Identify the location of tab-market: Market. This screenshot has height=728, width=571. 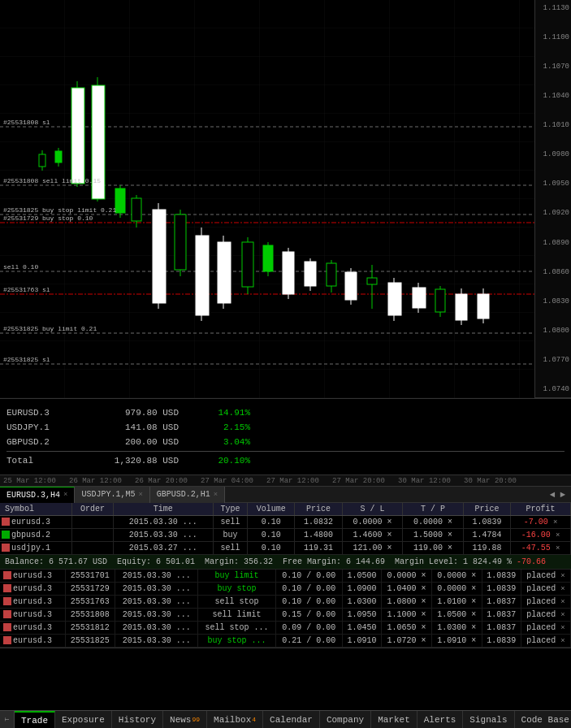
(395, 720).